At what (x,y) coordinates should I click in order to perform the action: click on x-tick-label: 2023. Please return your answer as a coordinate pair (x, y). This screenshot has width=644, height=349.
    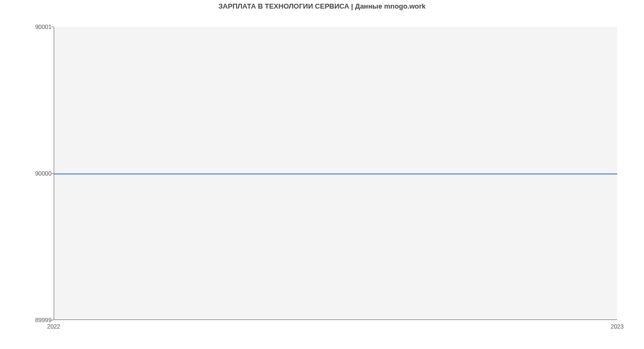
    Looking at the image, I should click on (617, 326).